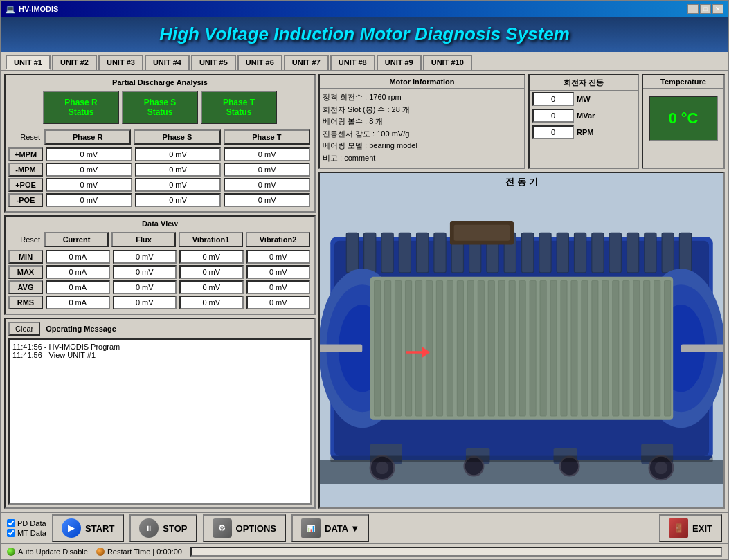 This screenshot has width=729, height=560. Describe the element at coordinates (213, 62) in the screenshot. I see `tab-unit-5: UNIT #5` at that location.